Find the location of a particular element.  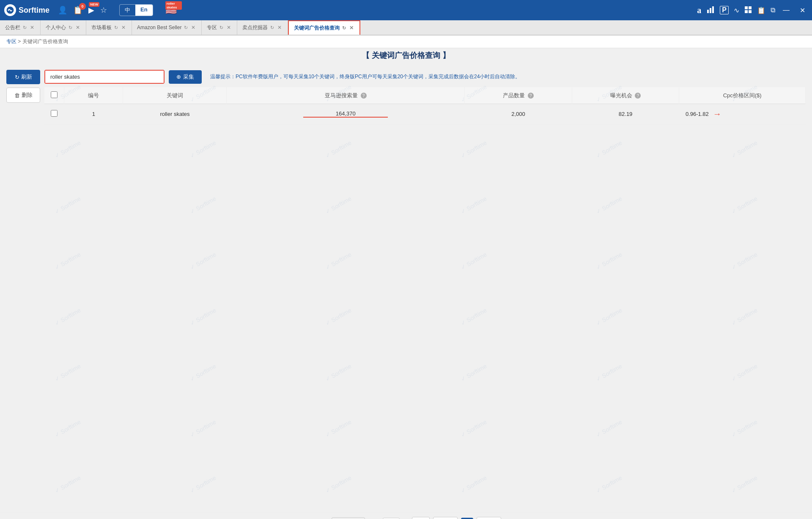

tab-bestseller-refresh: ↻ is located at coordinates (186, 28).